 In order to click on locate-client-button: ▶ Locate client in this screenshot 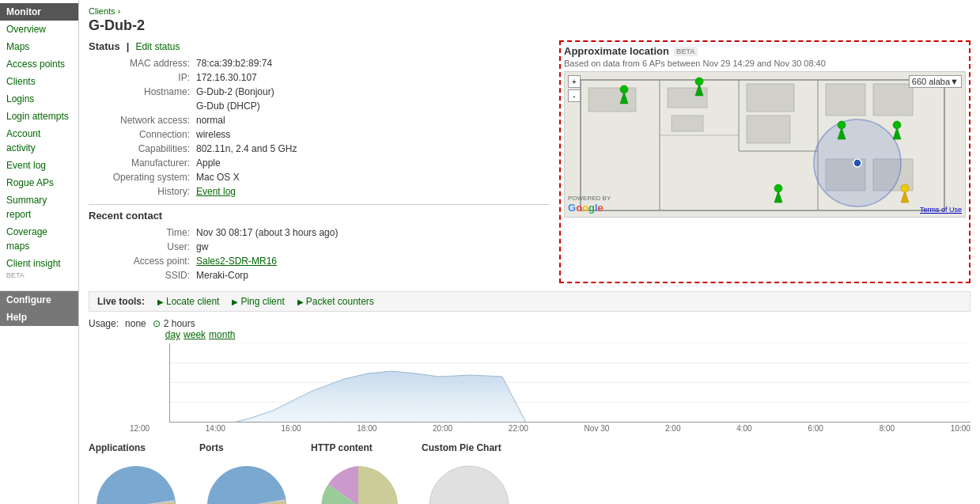, I will do `click(188, 301)`.